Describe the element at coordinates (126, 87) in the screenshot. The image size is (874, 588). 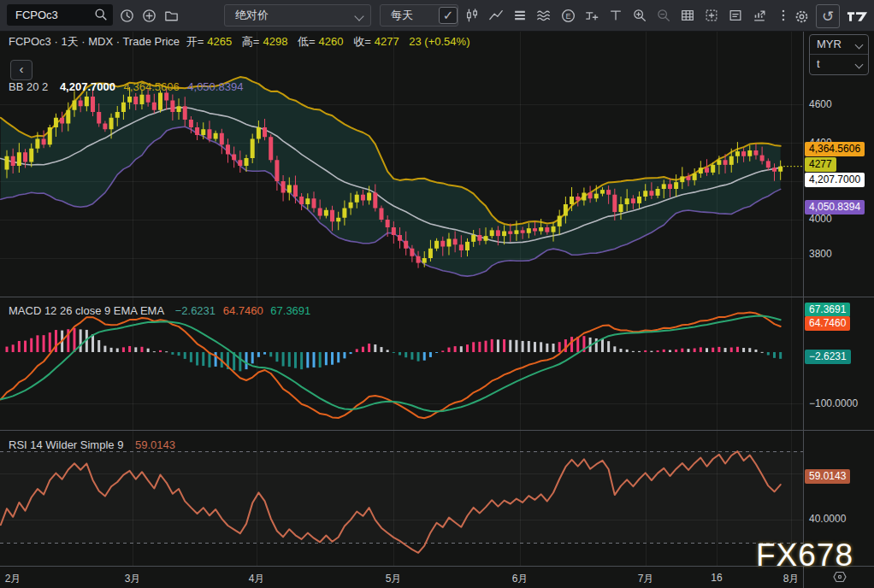
I see `bb-legend: BB 20 2 4,207.7000 4,364.5606 4,050.8394` at that location.